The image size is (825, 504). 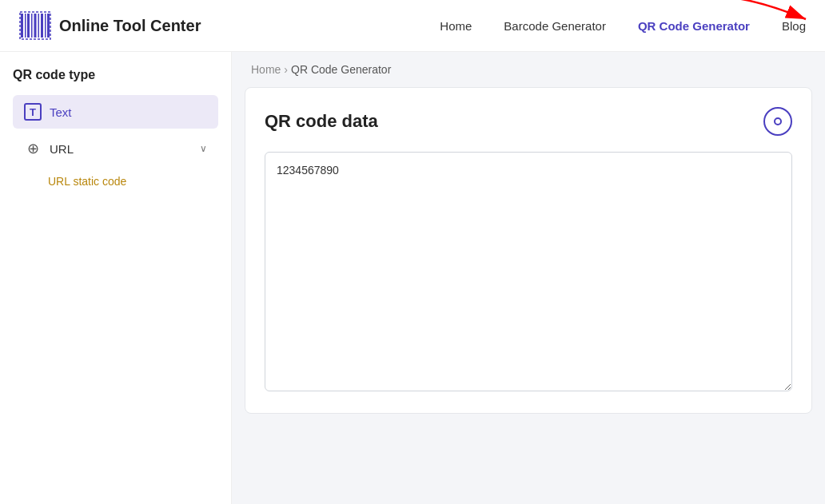 What do you see at coordinates (115, 149) in the screenshot?
I see `sidebar-item-url: ⊕ URL ∨` at bounding box center [115, 149].